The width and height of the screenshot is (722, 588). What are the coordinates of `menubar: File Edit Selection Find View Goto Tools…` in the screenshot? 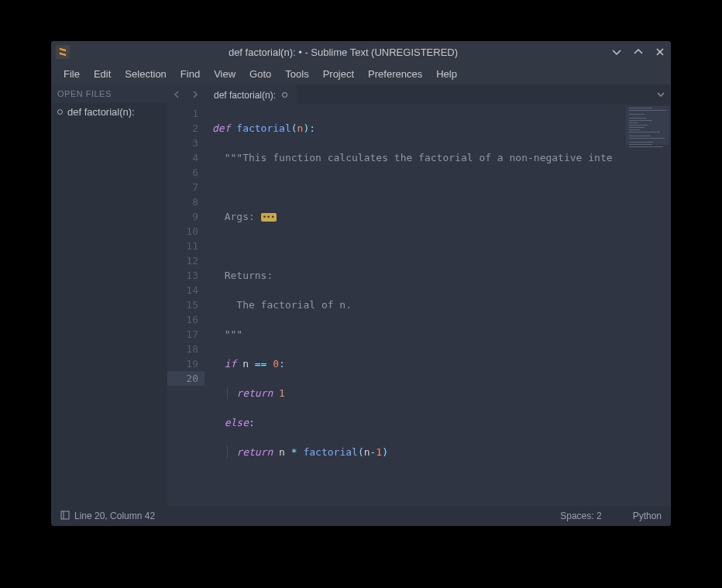 It's located at (361, 74).